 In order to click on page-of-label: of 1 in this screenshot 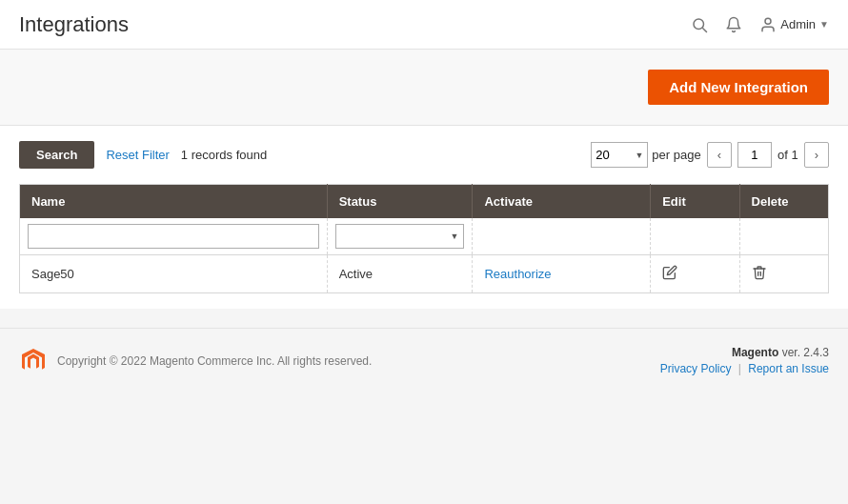, I will do `click(788, 154)`.